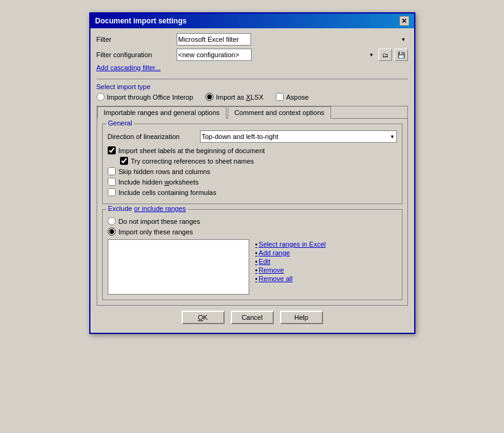  What do you see at coordinates (252, 150) in the screenshot?
I see `cb1-row: Import sheet labels at the beginning of …` at bounding box center [252, 150].